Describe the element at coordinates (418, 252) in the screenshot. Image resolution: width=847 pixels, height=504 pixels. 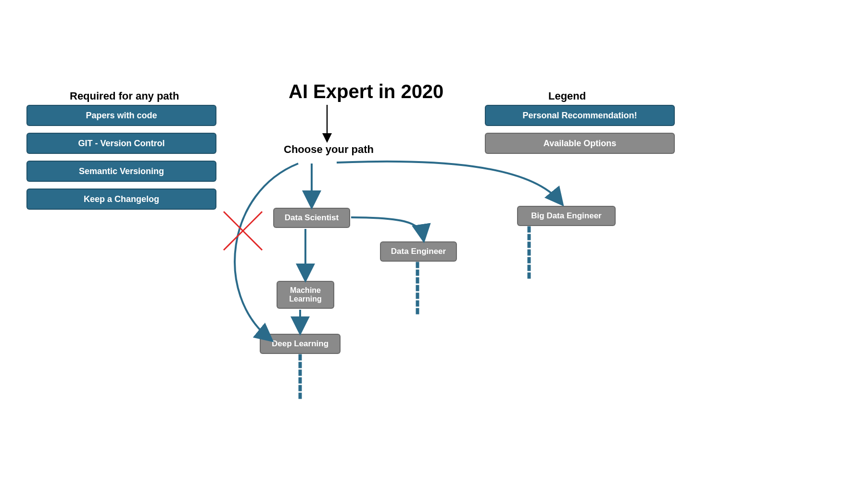
I see `node-data-engineer: Data Engineer` at that location.